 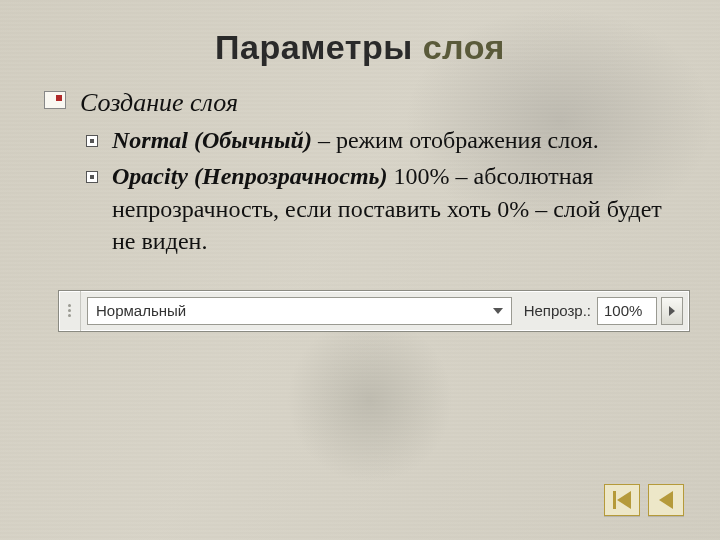 What do you see at coordinates (212, 140) in the screenshot?
I see `term: Normal (Обычный)` at bounding box center [212, 140].